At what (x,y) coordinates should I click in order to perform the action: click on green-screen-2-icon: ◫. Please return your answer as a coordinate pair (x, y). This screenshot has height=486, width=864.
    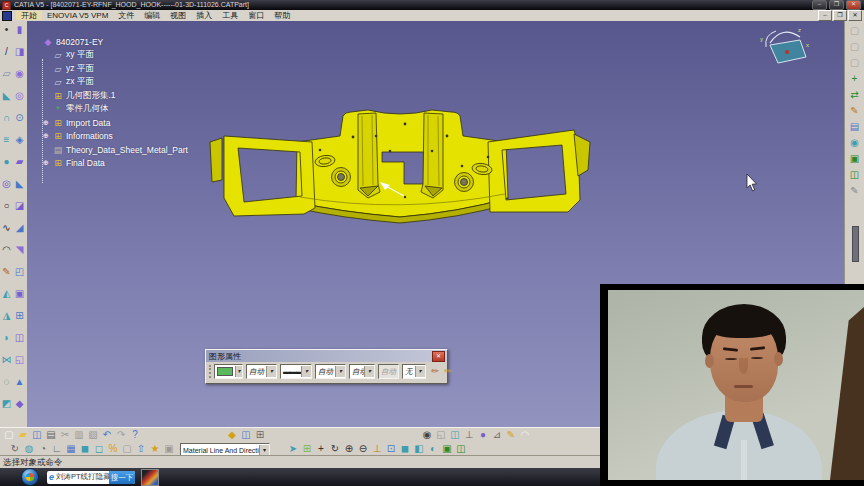
    Looking at the image, I should click on (461, 448).